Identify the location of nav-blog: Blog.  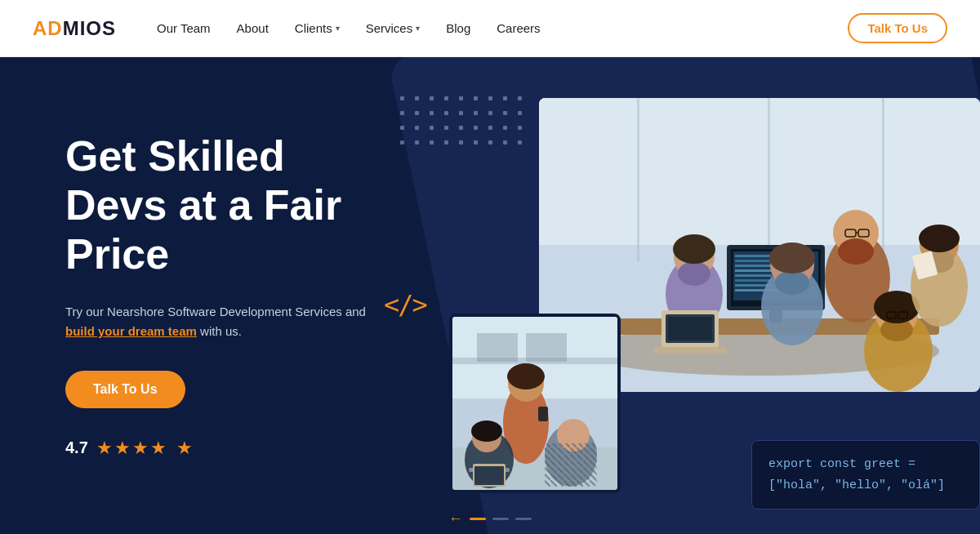
(458, 28).